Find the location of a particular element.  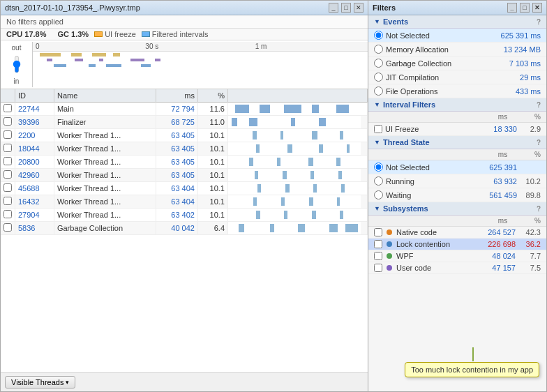

row-ms: 63 405 is located at coordinates (177, 135).